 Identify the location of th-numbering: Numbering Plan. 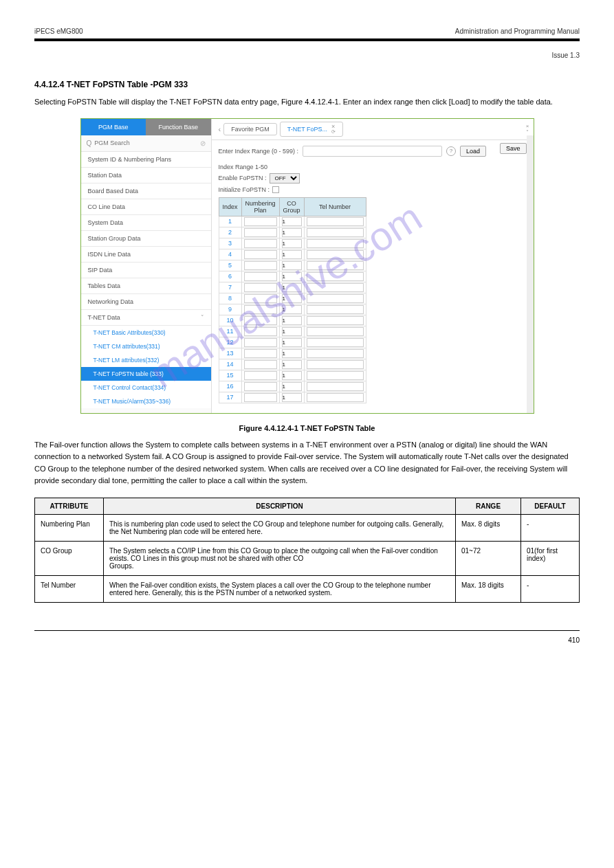
(260, 206).